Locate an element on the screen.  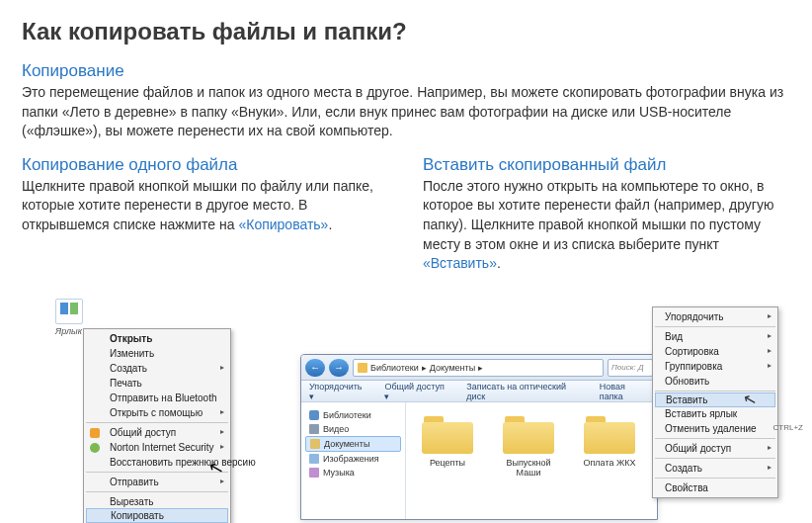
menu-bluetooth: Отправить на Bluetooth is located at coordinates (157, 397).